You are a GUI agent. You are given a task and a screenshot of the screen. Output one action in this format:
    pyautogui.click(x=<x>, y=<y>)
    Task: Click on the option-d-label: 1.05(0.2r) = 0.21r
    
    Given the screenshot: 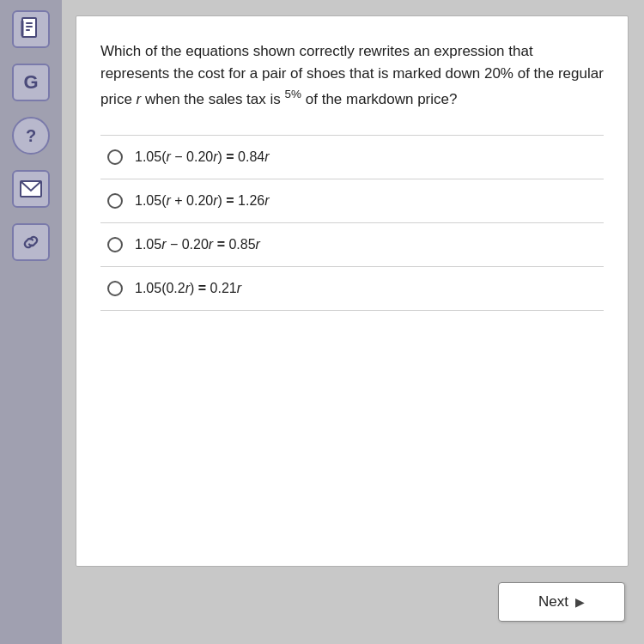 What is the action you would take?
    pyautogui.click(x=188, y=289)
    